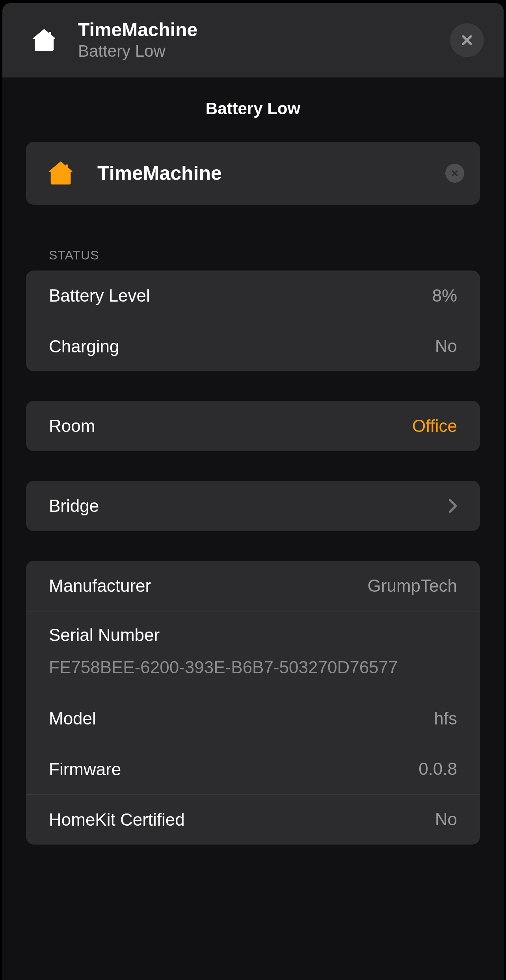 The height and width of the screenshot is (980, 506). Describe the element at coordinates (241, 718) in the screenshot. I see `model-label: Model` at that location.